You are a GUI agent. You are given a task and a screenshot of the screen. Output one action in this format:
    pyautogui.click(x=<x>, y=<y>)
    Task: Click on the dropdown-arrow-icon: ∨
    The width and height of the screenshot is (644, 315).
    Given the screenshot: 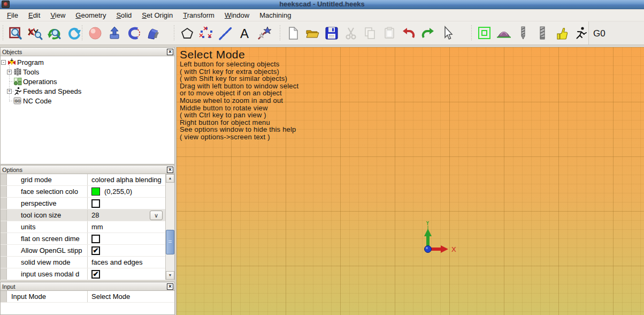 What is the action you would take?
    pyautogui.click(x=156, y=215)
    